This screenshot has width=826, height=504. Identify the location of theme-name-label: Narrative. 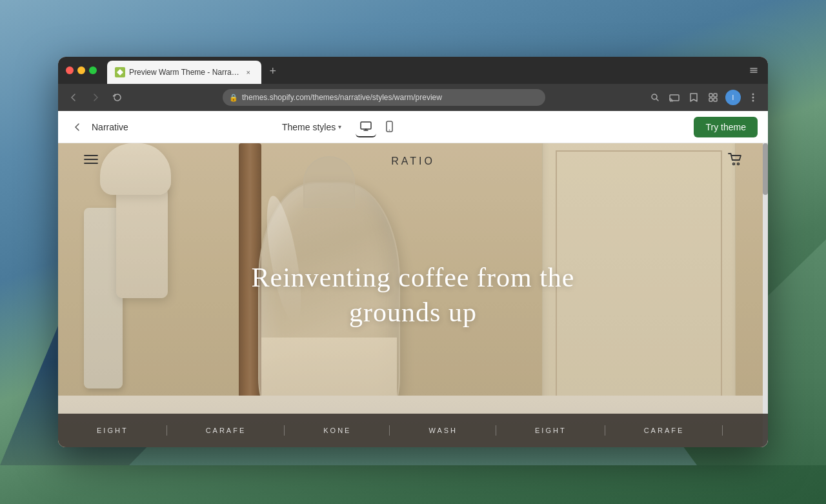
(110, 127).